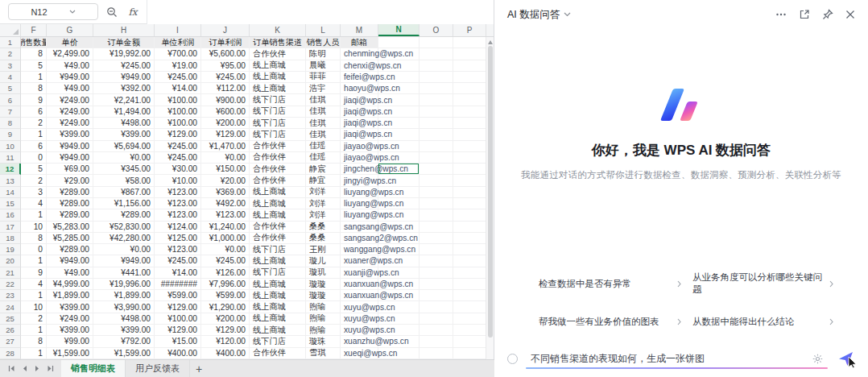  What do you see at coordinates (178, 54) in the screenshot?
I see `cell-I2: ¥700.00` at bounding box center [178, 54].